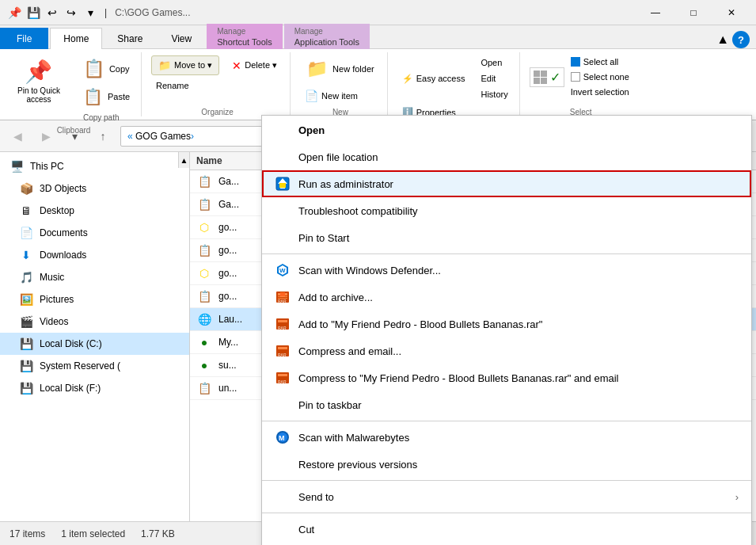 The width and height of the screenshot is (756, 545). What do you see at coordinates (507, 211) in the screenshot?
I see `ctx-troubleshoot: Troubleshoot compatibility` at bounding box center [507, 211].